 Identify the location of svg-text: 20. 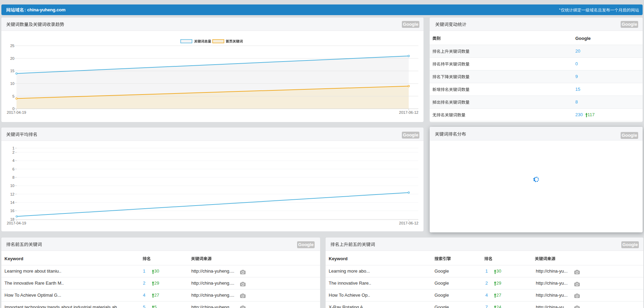
(12, 58).